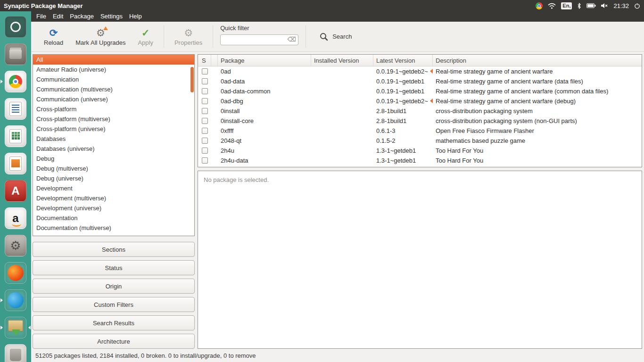 This screenshot has width=644, height=362. What do you see at coordinates (16, 54) in the screenshot?
I see `file-manager-icon` at bounding box center [16, 54].